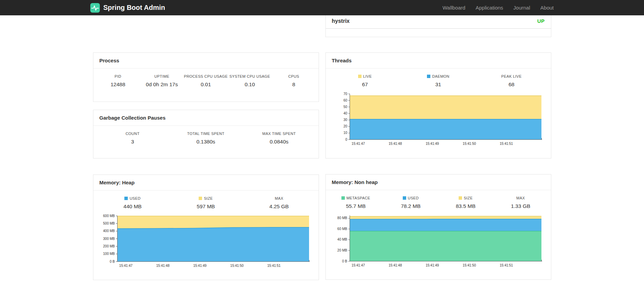 The image size is (644, 304). What do you see at coordinates (133, 207) in the screenshot?
I see `legend-value: 440 MB` at bounding box center [133, 207].